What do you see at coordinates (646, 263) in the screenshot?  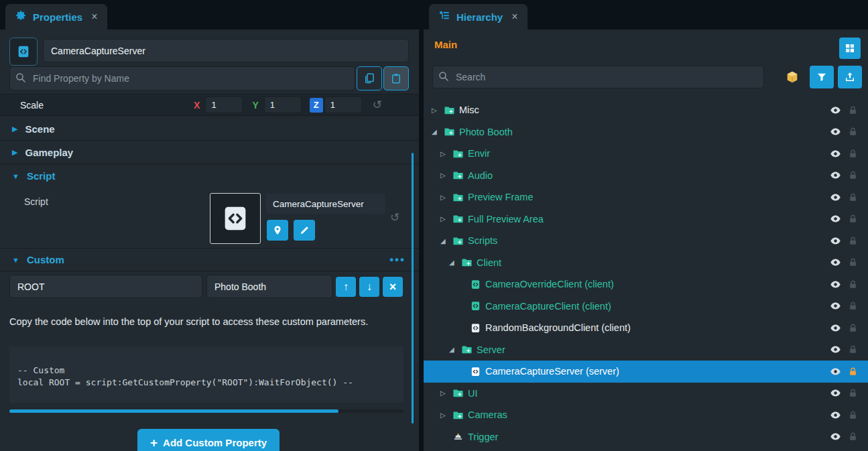 I see `tree-row: ◢ Client` at bounding box center [646, 263].